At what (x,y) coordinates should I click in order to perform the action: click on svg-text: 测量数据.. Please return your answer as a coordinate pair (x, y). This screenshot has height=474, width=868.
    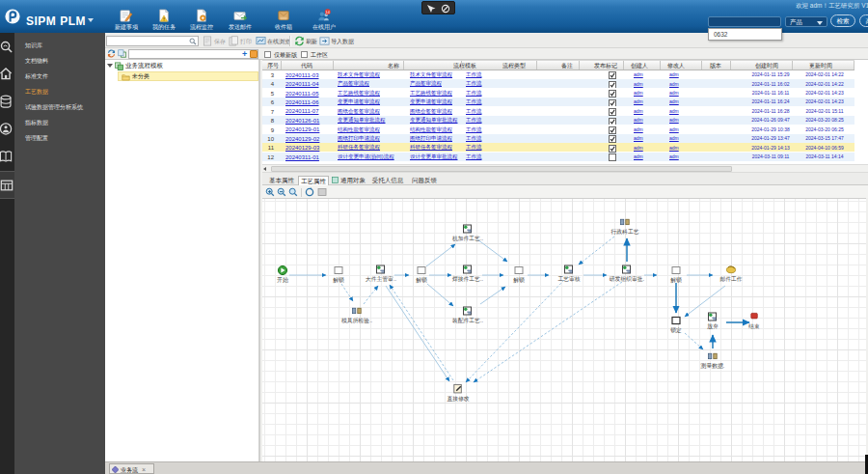
    Looking at the image, I should click on (713, 366).